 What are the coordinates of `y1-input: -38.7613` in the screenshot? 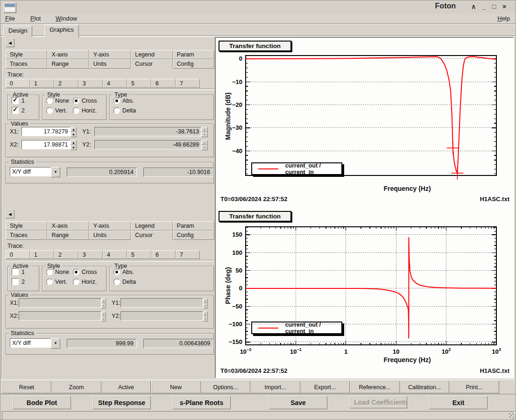 It's located at (148, 132).